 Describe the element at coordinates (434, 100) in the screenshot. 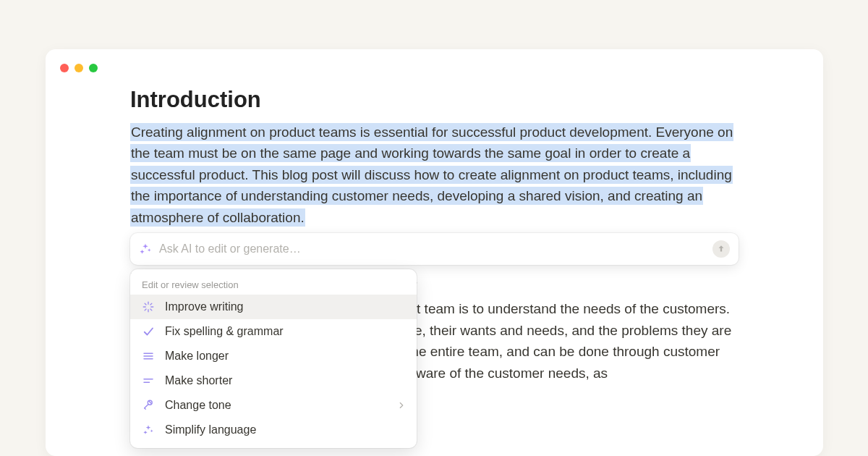

I see `page-title: Introduction` at that location.